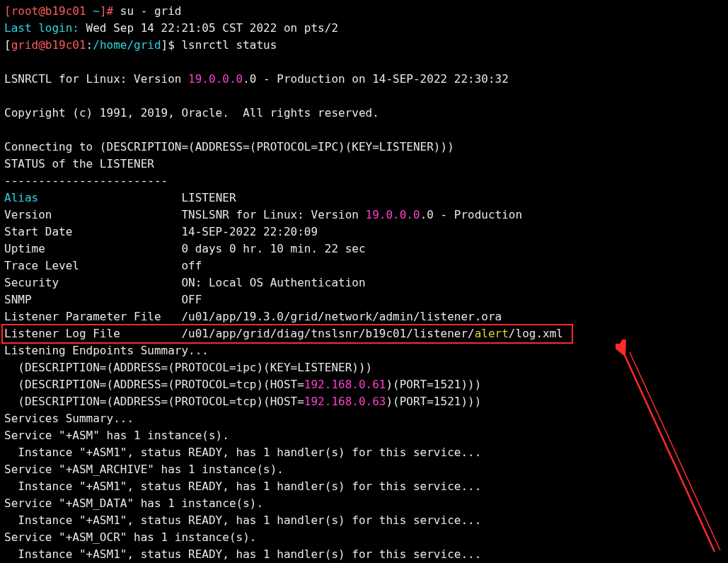  Describe the element at coordinates (536, 334) in the screenshot. I see `field-post: /log.xml` at that location.